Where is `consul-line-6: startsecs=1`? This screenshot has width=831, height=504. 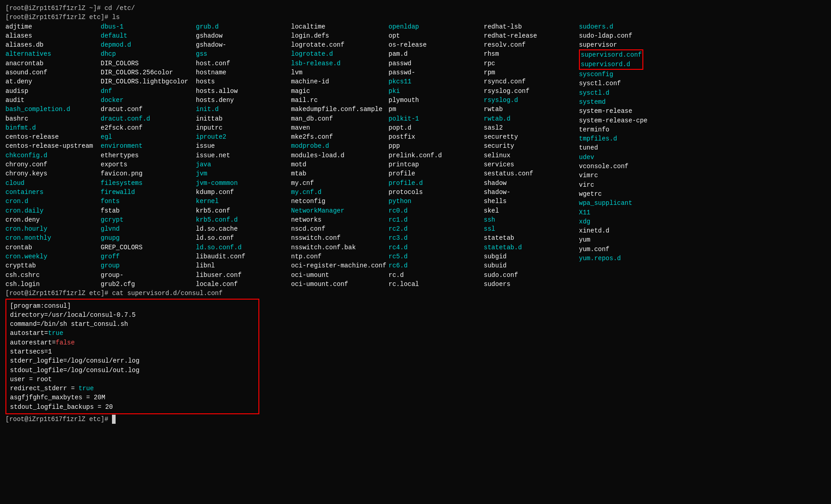 consul-line-6: startsecs=1 is located at coordinates (132, 352).